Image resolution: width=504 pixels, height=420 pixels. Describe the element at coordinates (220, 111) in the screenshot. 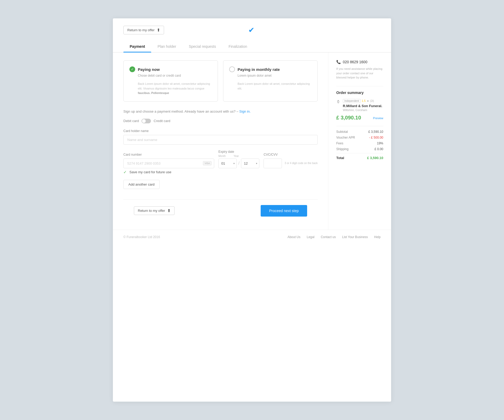

I see `sign-in-prompt: Sign up and choose a payment method. Alr…` at that location.